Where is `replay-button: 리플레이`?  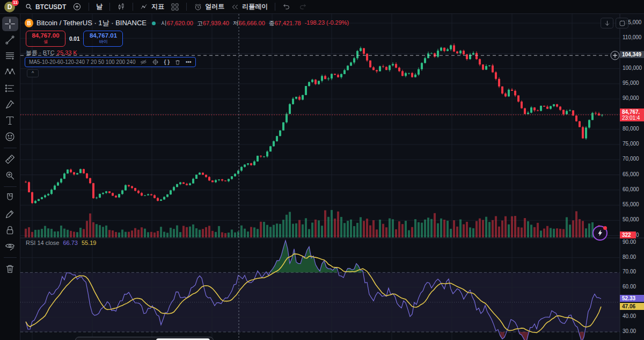 replay-button: 리플레이 is located at coordinates (249, 6).